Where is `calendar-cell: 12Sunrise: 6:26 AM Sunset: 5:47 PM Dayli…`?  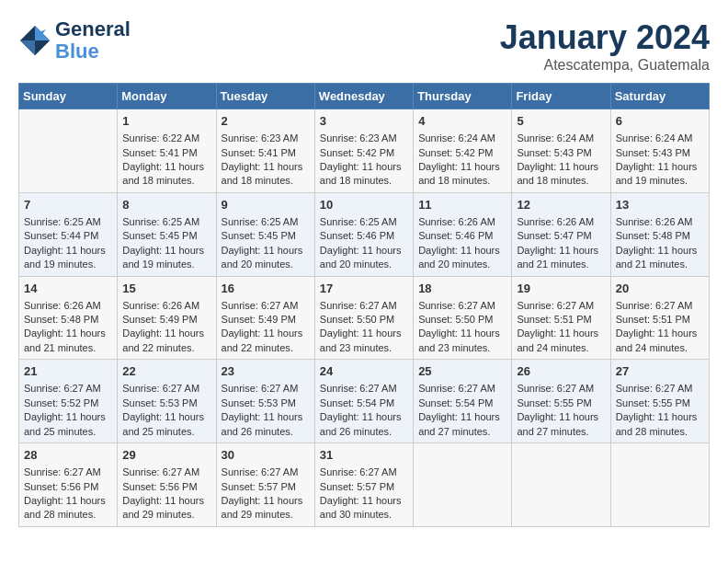
calendar-cell: 12Sunrise: 6:26 AM Sunset: 5:47 PM Dayli… is located at coordinates (561, 234).